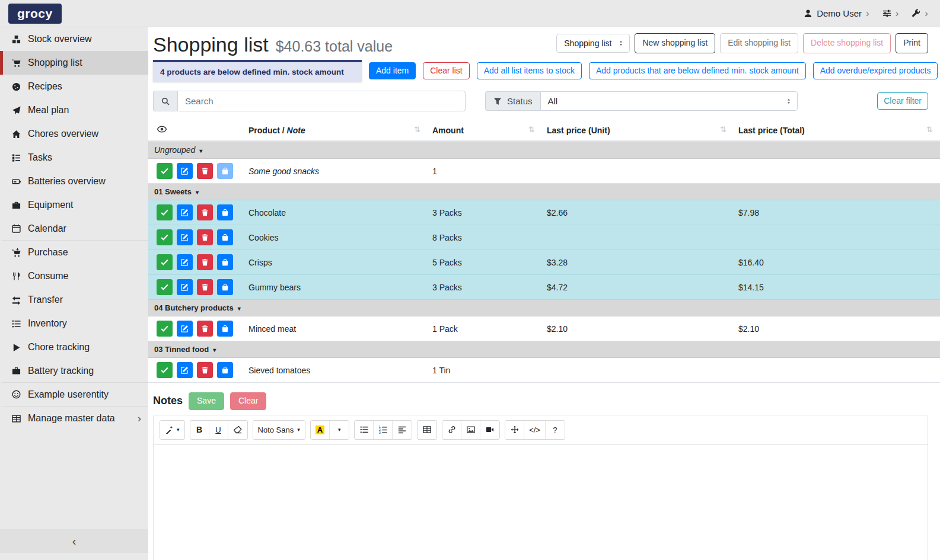 The height and width of the screenshot is (560, 940). I want to click on svg-text: 3., so click(380, 433).